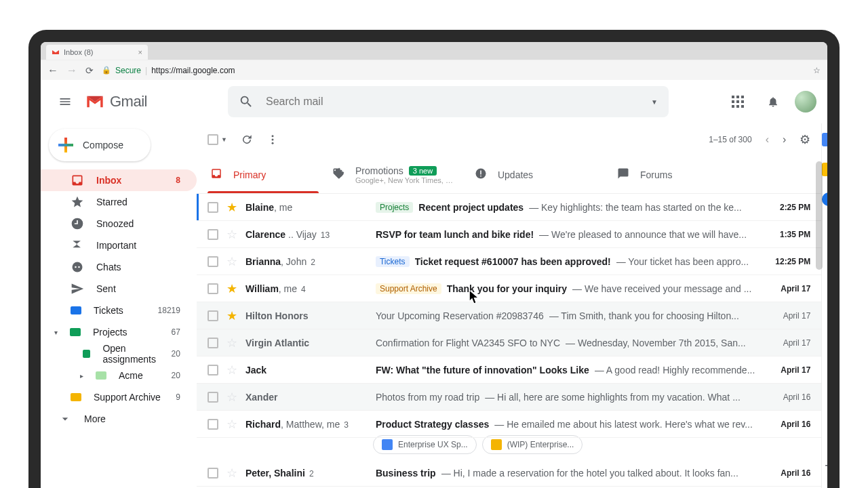 The width and height of the screenshot is (868, 488). Describe the element at coordinates (100, 145) in the screenshot. I see `compose-button: Compose` at that location.